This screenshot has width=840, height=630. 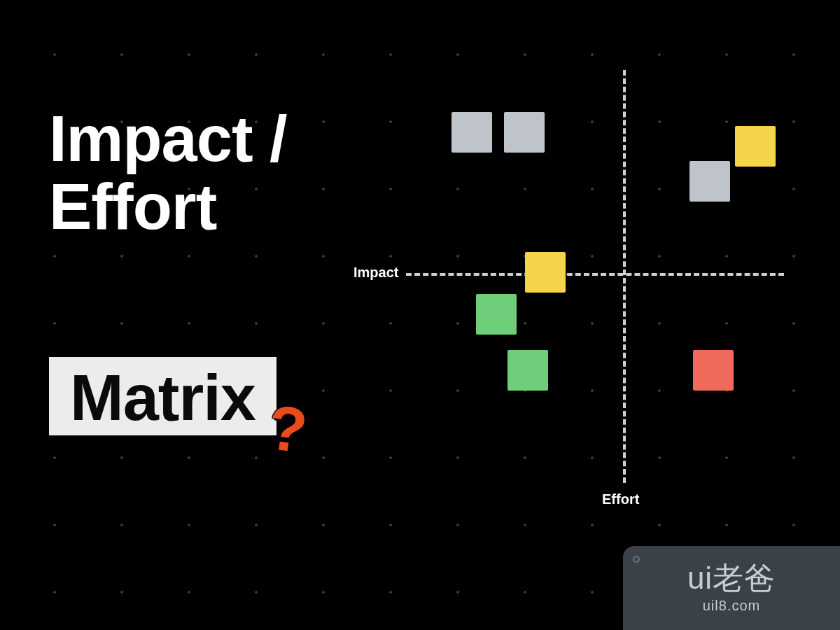 I want to click on watermark-badge: ui老爸 uil8.com, so click(x=732, y=588).